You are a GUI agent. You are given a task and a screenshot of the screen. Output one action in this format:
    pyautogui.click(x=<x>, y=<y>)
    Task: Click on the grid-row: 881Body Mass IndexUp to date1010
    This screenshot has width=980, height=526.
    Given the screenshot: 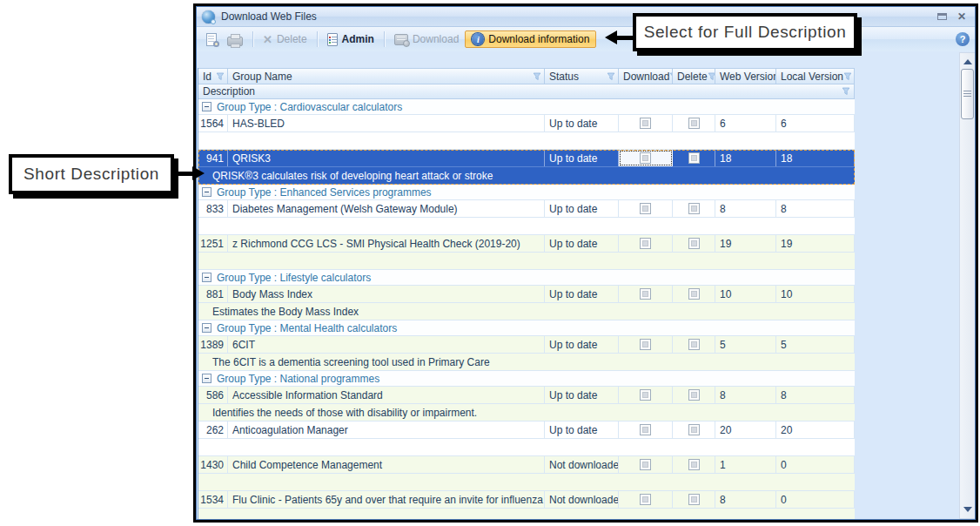 What is the action you would take?
    pyautogui.click(x=527, y=294)
    